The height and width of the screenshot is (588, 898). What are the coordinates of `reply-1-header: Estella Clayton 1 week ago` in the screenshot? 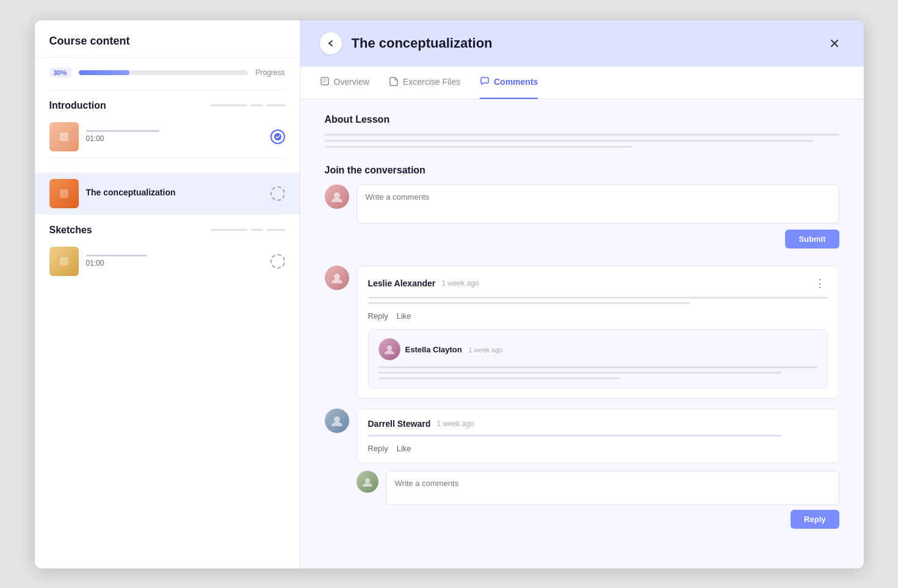 It's located at (598, 349).